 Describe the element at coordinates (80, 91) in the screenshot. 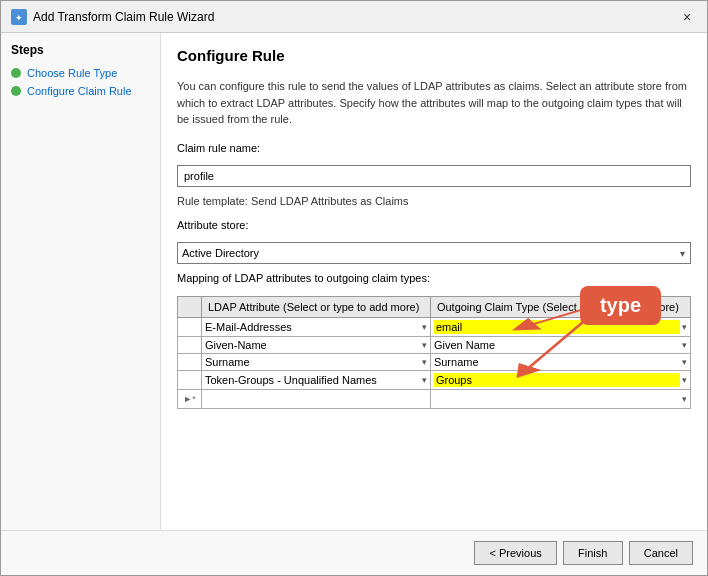

I see `sidebar-label-configure-claim: Configure Claim Rule` at that location.